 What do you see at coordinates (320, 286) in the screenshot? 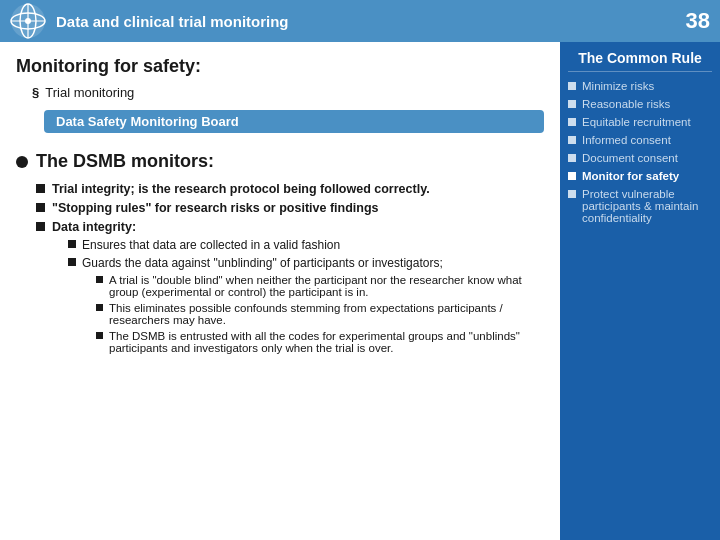
I see `list-item: A trial is "double blind" when neither t…` at bounding box center [320, 286].